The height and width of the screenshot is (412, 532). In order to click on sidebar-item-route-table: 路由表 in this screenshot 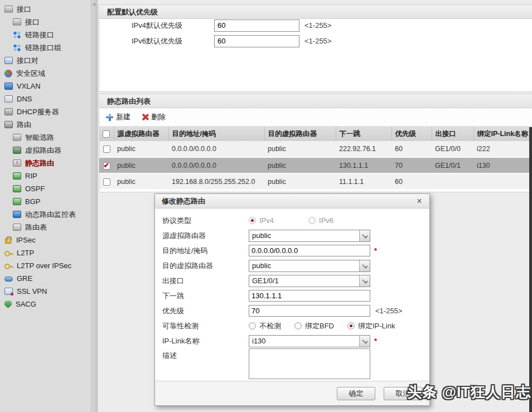, I will do `click(46, 227)`.